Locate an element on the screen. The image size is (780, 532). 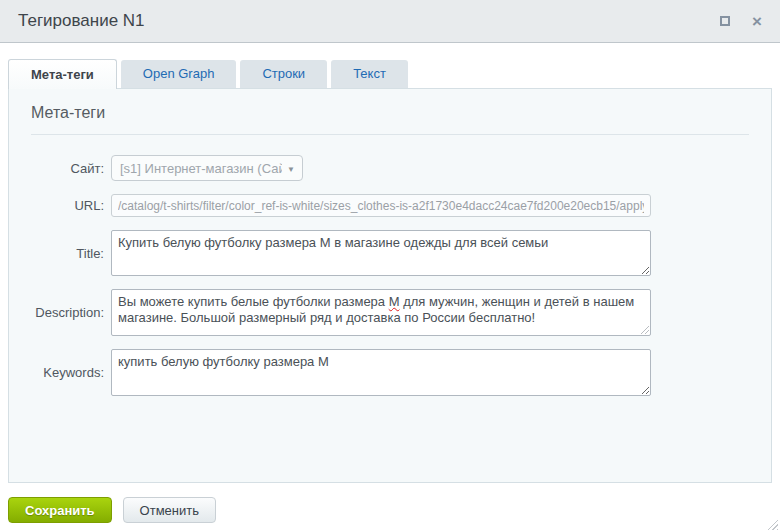
misspelled-word: М is located at coordinates (394, 302).